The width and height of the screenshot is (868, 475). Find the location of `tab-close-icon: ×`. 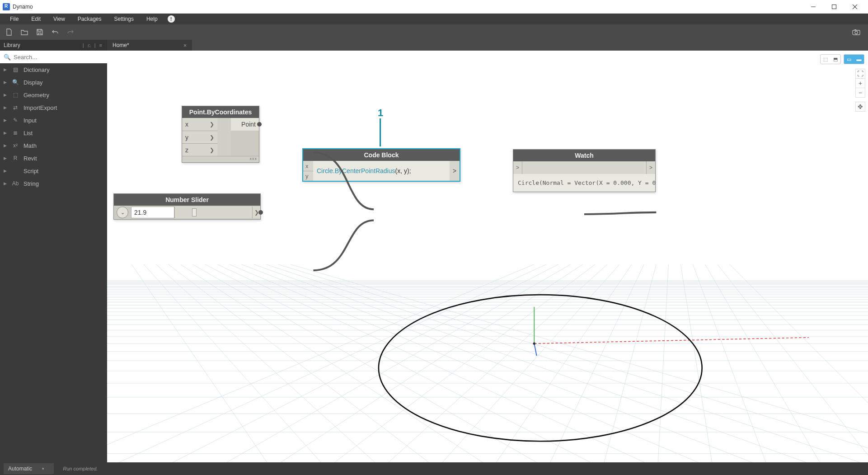

tab-close-icon: × is located at coordinates (185, 45).